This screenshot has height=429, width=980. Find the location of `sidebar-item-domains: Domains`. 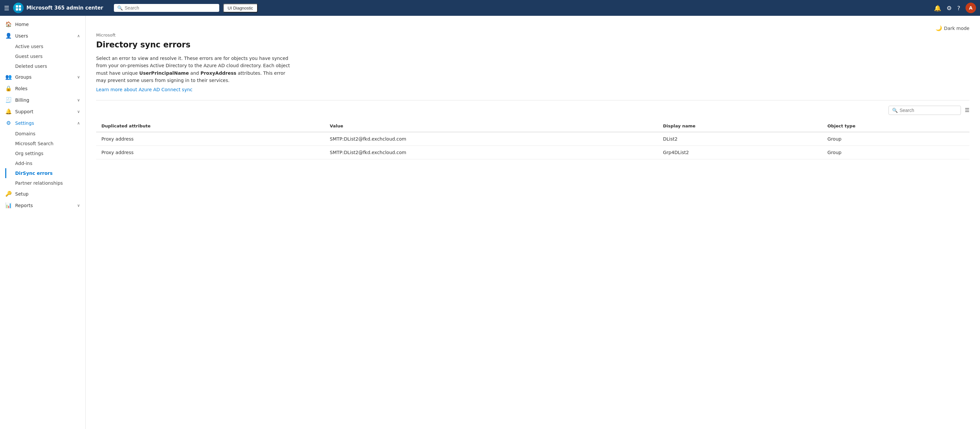

sidebar-item-domains: Domains is located at coordinates (50, 134).